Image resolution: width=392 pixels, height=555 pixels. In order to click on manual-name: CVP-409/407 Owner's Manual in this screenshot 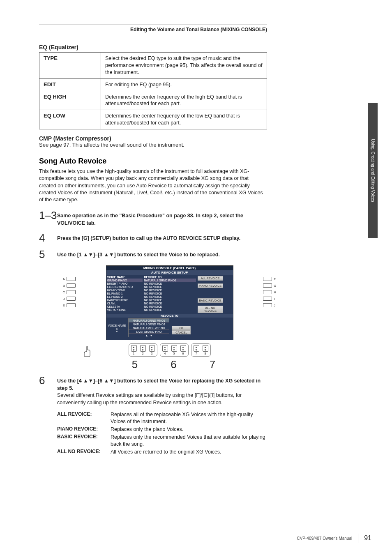, I will do `click(325, 538)`.